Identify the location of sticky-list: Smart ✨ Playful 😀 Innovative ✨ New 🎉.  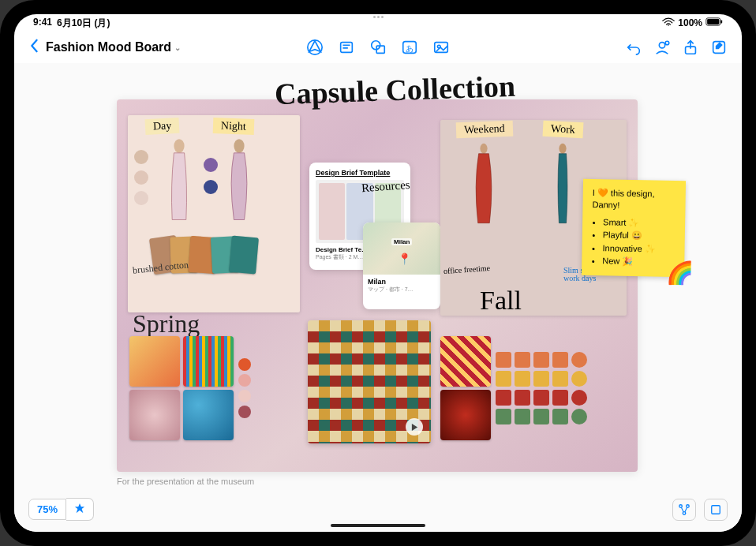
(633, 242).